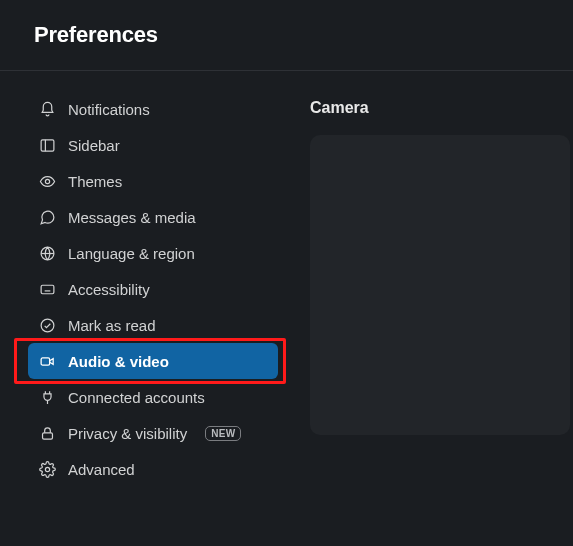 The width and height of the screenshot is (573, 546). I want to click on lock-icon, so click(47, 433).